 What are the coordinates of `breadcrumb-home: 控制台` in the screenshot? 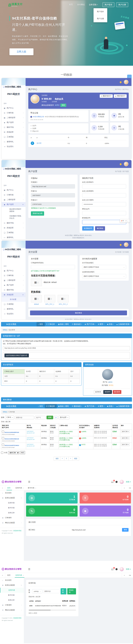 It's located at (5, 330).